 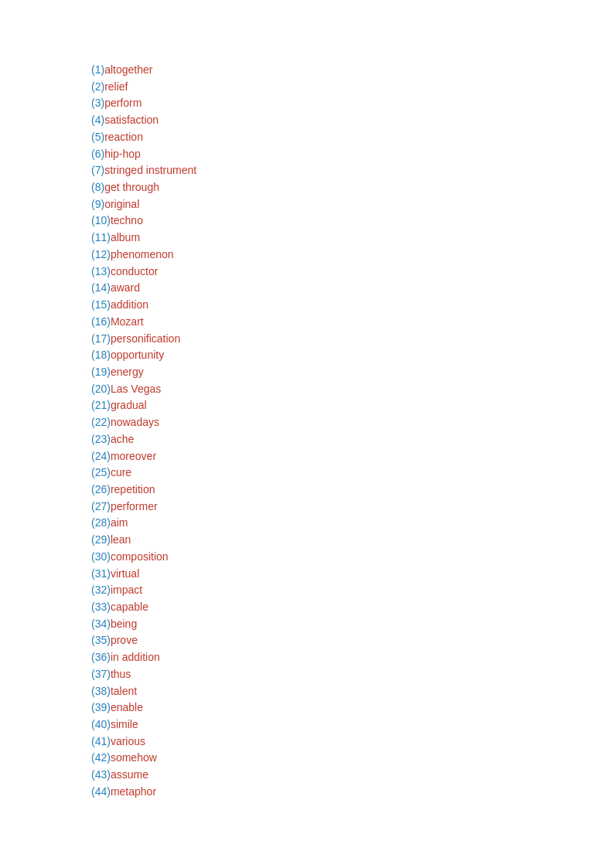 I want to click on item-word: relief, so click(x=116, y=87).